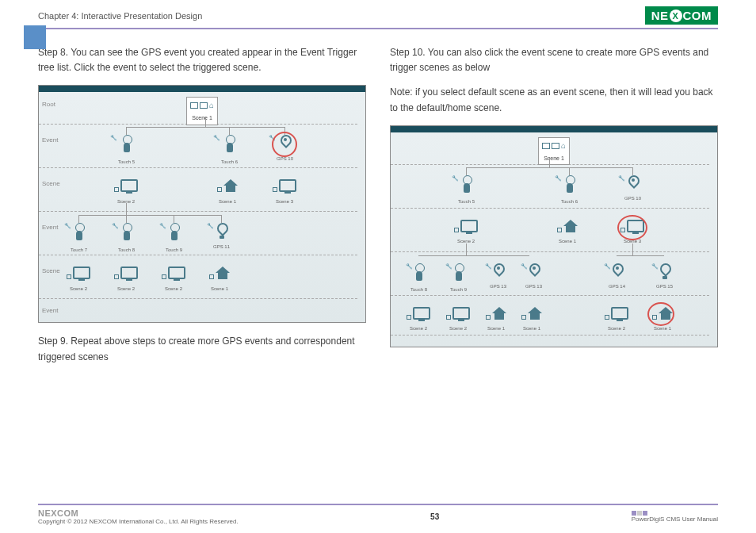 The height and width of the screenshot is (533, 756). What do you see at coordinates (50, 311) in the screenshot?
I see `row-label-event-3: Event` at bounding box center [50, 311].